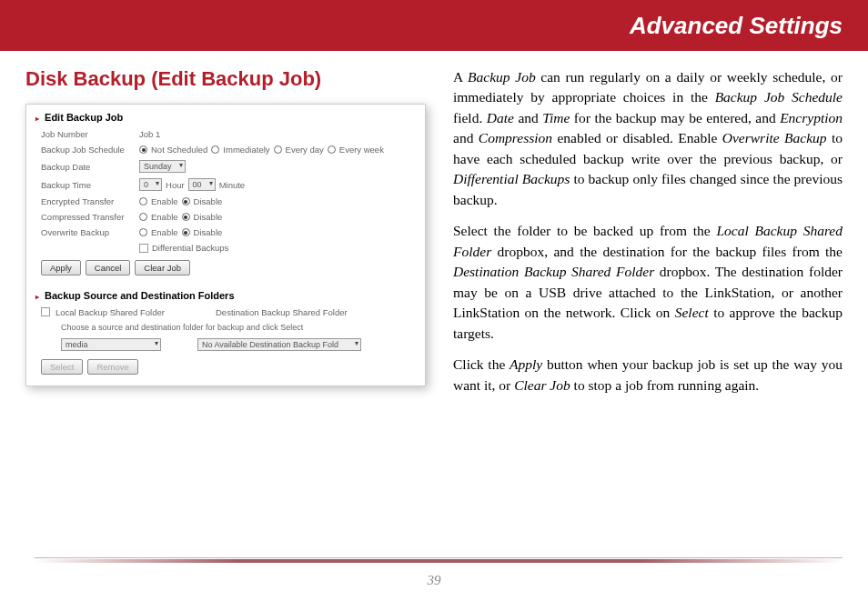 The image size is (868, 601). I want to click on radio-compressed-disable, so click(186, 216).